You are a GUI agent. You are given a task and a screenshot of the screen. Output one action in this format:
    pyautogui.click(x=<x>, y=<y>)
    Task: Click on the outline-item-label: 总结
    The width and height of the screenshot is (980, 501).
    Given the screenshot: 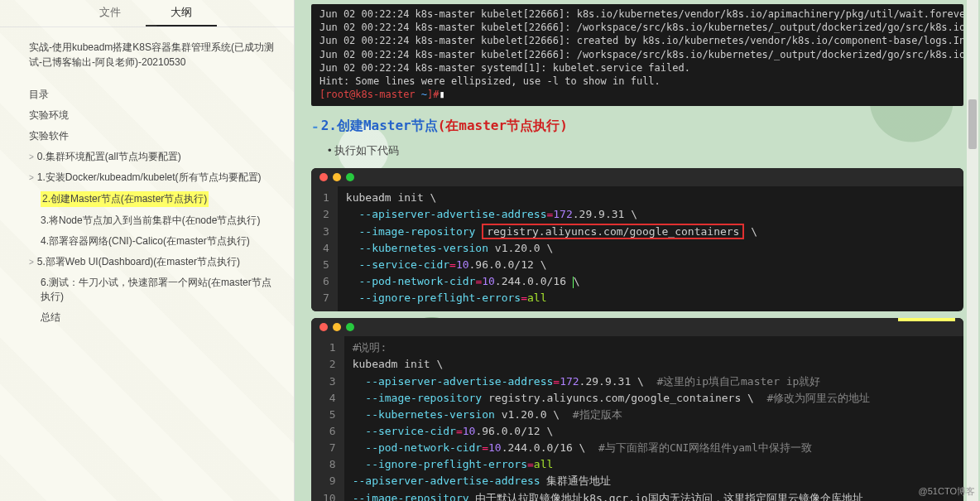 What is the action you would take?
    pyautogui.click(x=50, y=318)
    